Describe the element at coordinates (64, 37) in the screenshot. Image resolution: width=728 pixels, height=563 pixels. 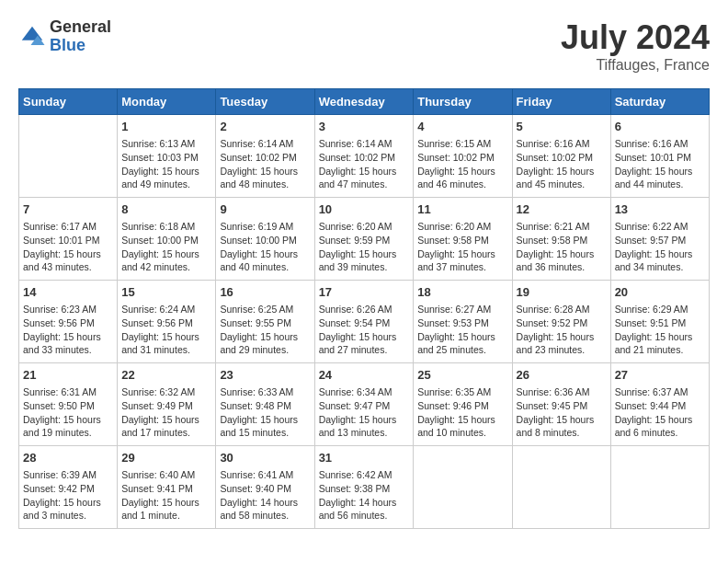
I see `logo: General Blue` at that location.